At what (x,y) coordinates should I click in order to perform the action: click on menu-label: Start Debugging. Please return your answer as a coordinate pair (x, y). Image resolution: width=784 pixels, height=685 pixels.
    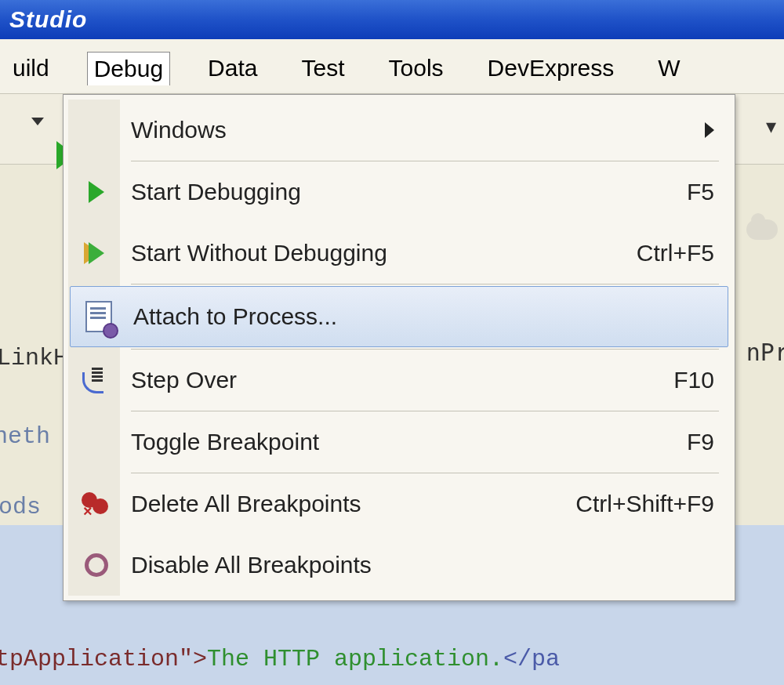
    Looking at the image, I should click on (344, 192).